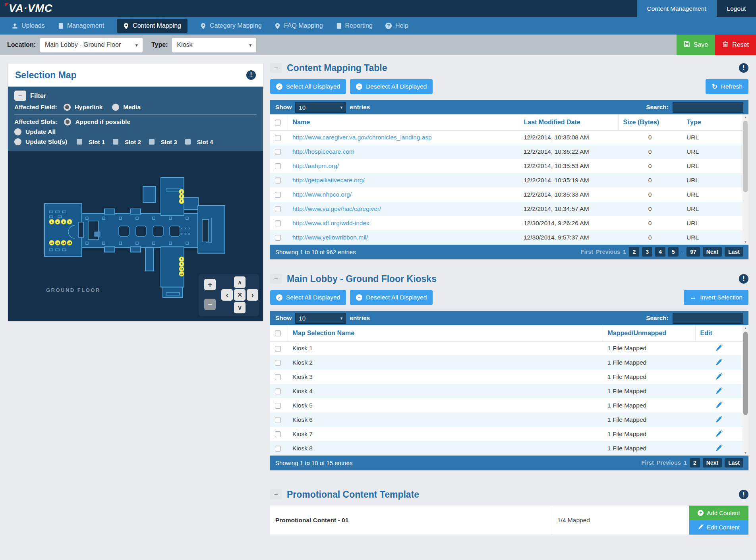 This screenshot has width=756, height=560. I want to click on pan-right-button, so click(253, 295).